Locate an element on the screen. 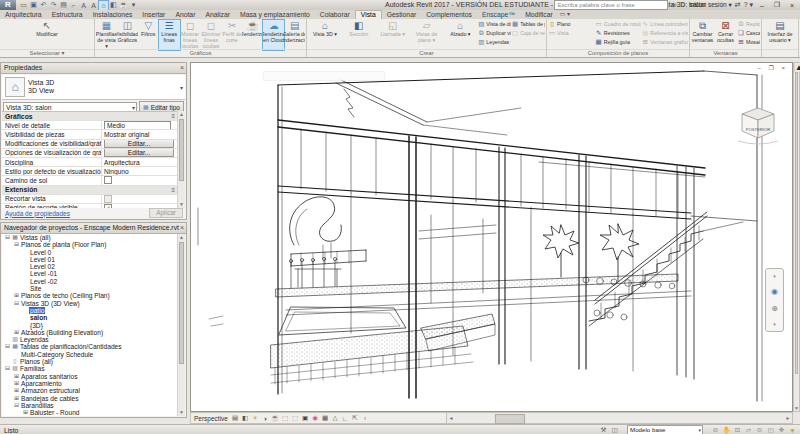 This screenshot has width=800, height=434. close-button: × is located at coordinates (792, 6).